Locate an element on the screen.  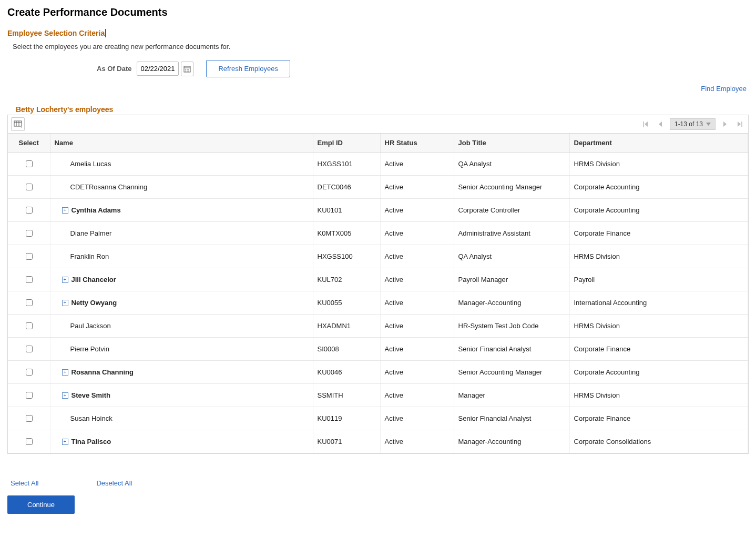
pager-last-button is located at coordinates (740, 124).